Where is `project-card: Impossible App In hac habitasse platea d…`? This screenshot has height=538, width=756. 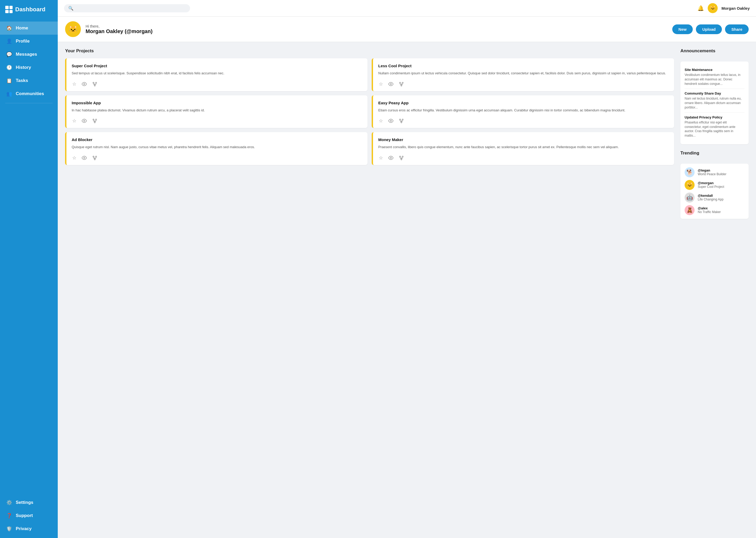 project-card: Impossible App In hac habitasse platea d… is located at coordinates (216, 112).